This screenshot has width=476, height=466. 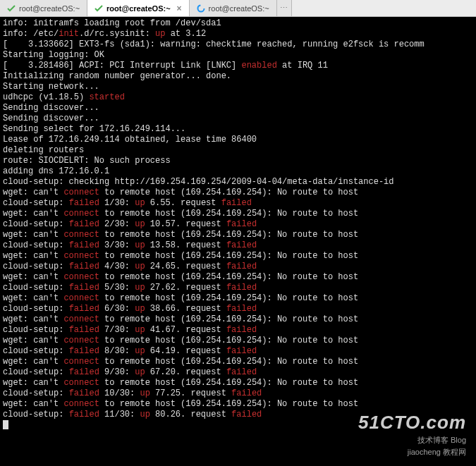 I want to click on terminal-line: [ 3.133662] EXT3-fs (sda1): warning: che…, so click(x=238, y=45).